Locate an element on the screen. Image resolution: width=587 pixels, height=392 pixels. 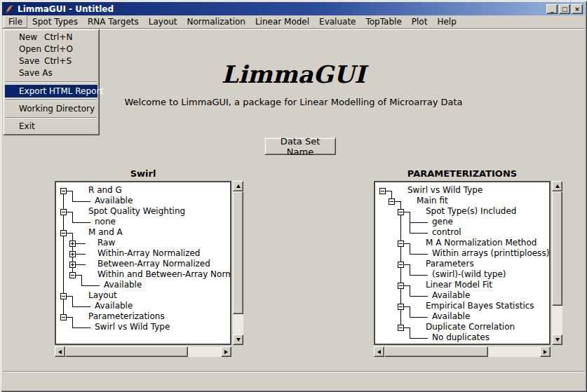
tree-node-label: Within arrays (printtiploess) a is located at coordinates (491, 254).